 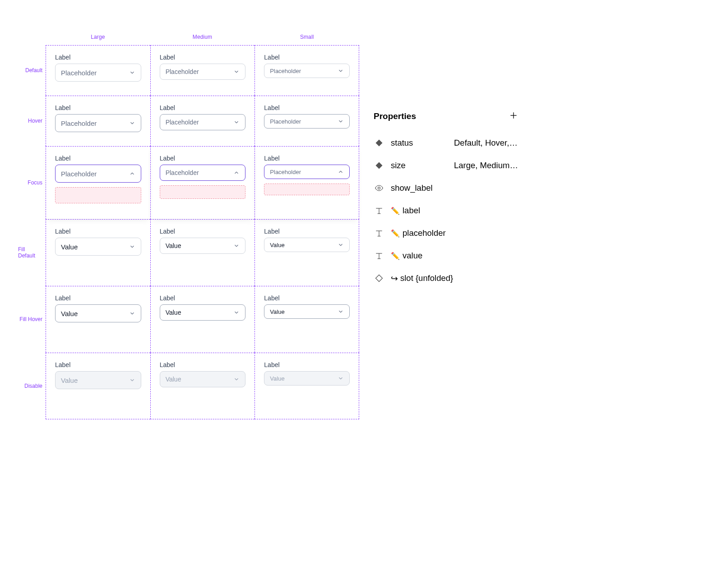 What do you see at coordinates (446, 278) in the screenshot?
I see `property-row-slot: ↪ slot {unfolded}` at bounding box center [446, 278].